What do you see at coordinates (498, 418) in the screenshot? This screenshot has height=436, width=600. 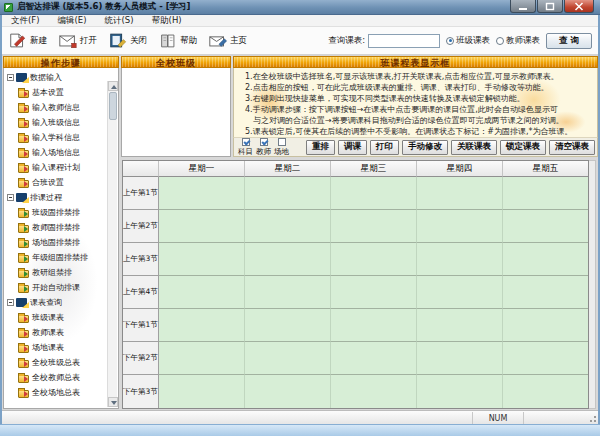 I see `num-indicator: NUM` at bounding box center [498, 418].